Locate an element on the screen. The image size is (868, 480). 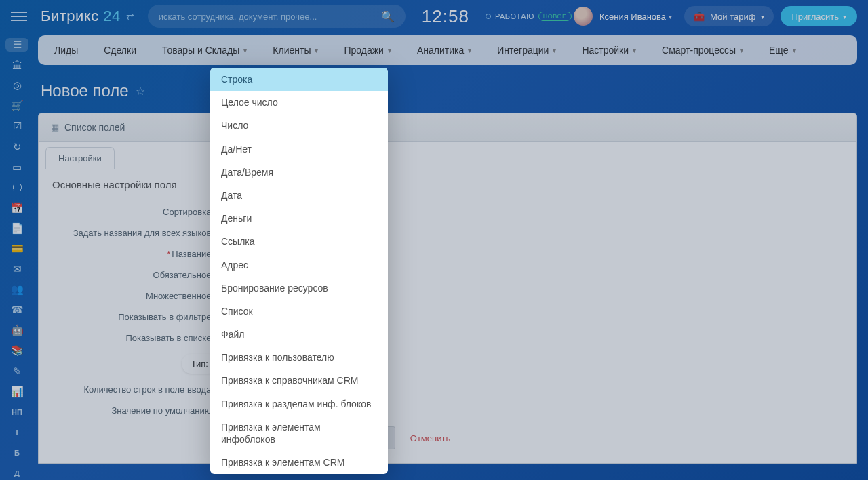
nav-tab-label: Интеграции is located at coordinates (523, 50).